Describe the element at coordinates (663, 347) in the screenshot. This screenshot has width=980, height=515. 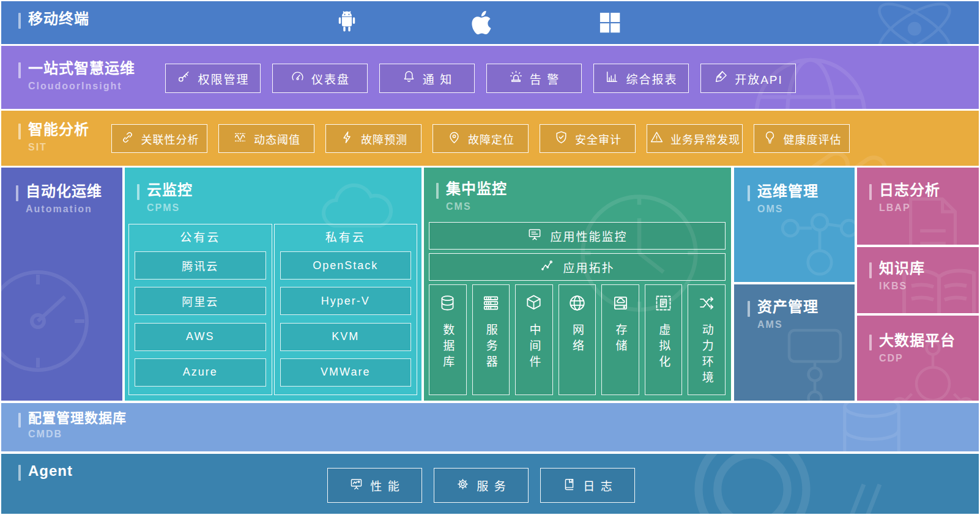
I see `resource-label: 虚拟化` at that location.